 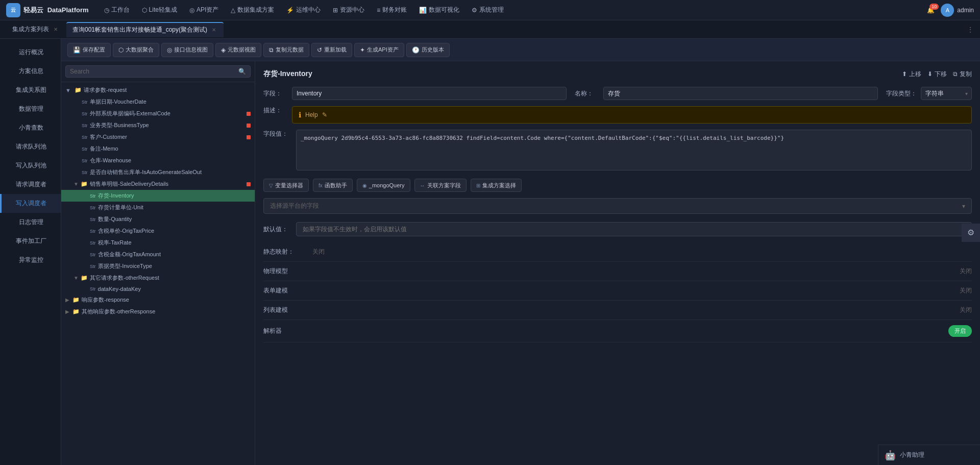 What do you see at coordinates (158, 300) in the screenshot?
I see `tree-item-response: ▶ 📁 响应参数-response` at bounding box center [158, 300].